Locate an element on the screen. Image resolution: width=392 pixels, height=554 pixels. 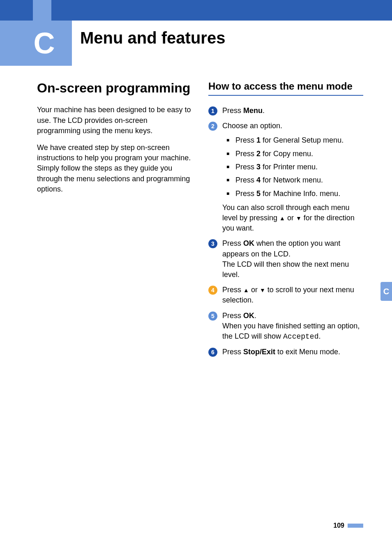
chapter-letter: C is located at coordinates (44, 43).